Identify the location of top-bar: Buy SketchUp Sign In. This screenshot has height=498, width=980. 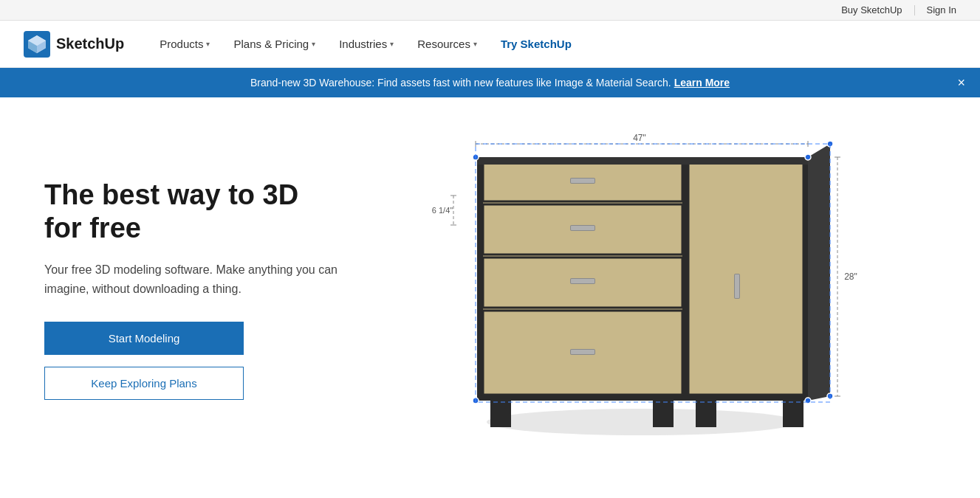
(490, 10).